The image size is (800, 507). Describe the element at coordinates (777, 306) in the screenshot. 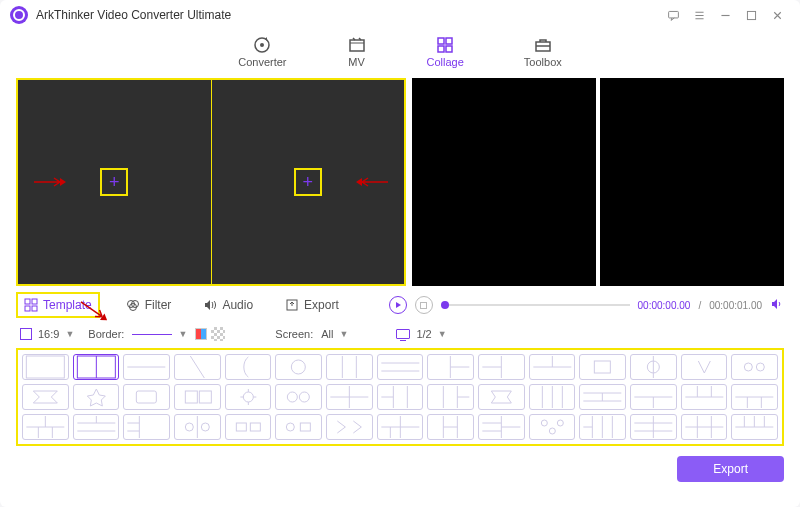

I see `volume-icon` at that location.